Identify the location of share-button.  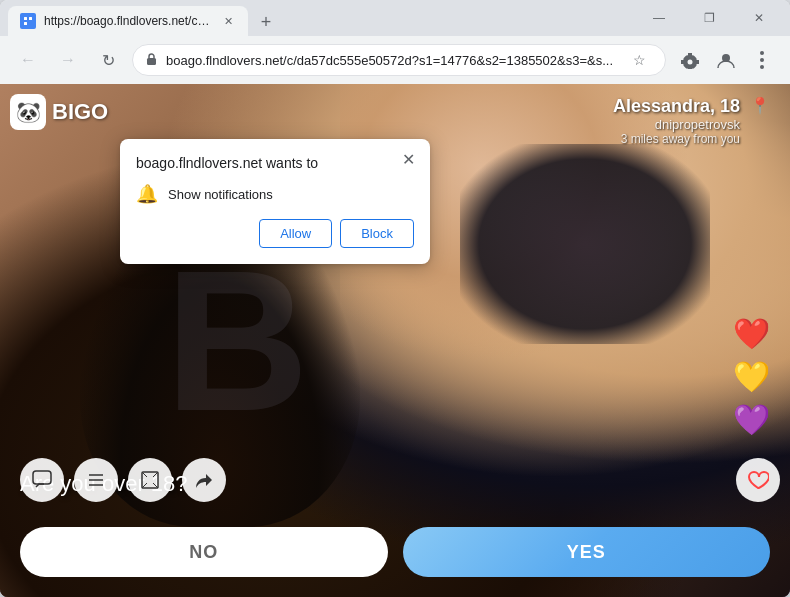
(204, 480).